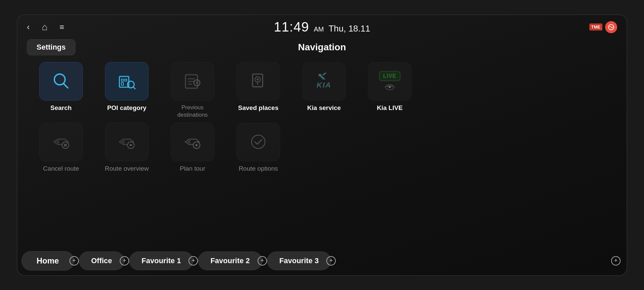 The width and height of the screenshot is (644, 290). I want to click on home-add-button: +, so click(74, 261).